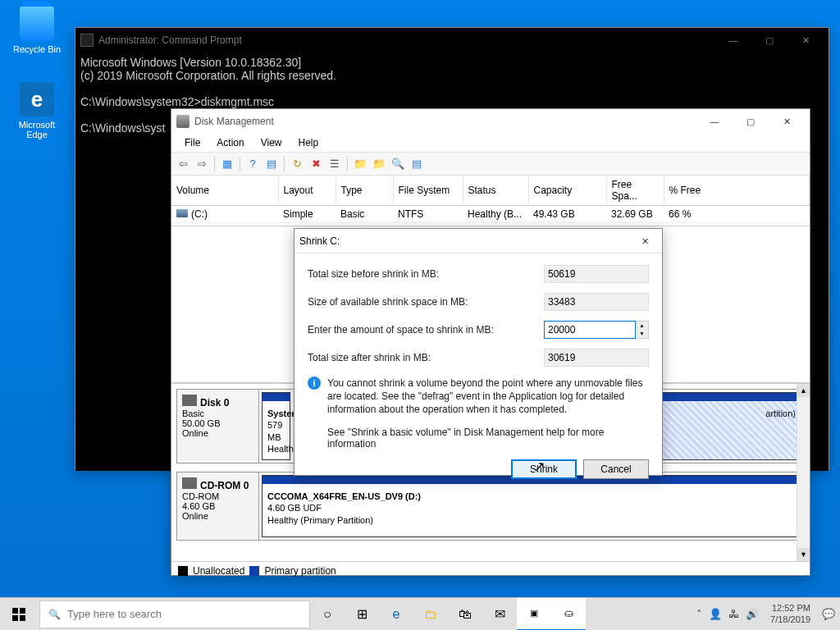  Describe the element at coordinates (733, 40) in the screenshot. I see `cmd-minimize-button: —` at that location.